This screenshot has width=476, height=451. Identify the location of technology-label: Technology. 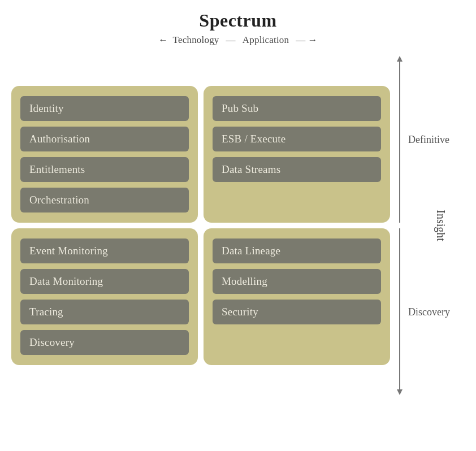
(196, 40).